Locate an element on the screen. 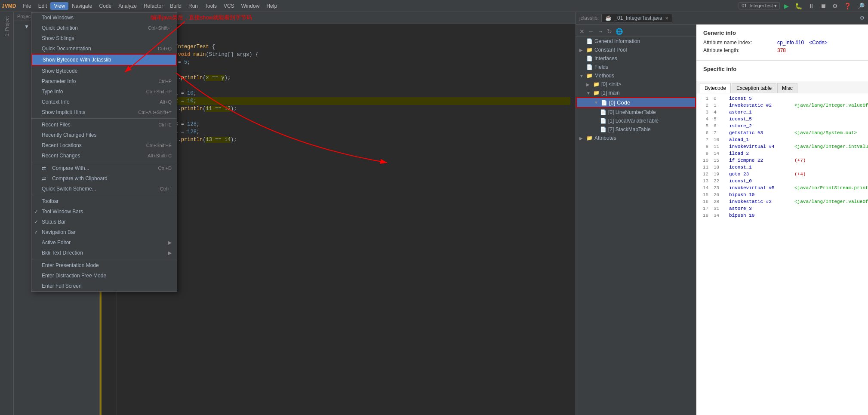  menu-item-show-bytecode-jclasslib: Show Bytecode With Jclasslib is located at coordinates (104, 60).